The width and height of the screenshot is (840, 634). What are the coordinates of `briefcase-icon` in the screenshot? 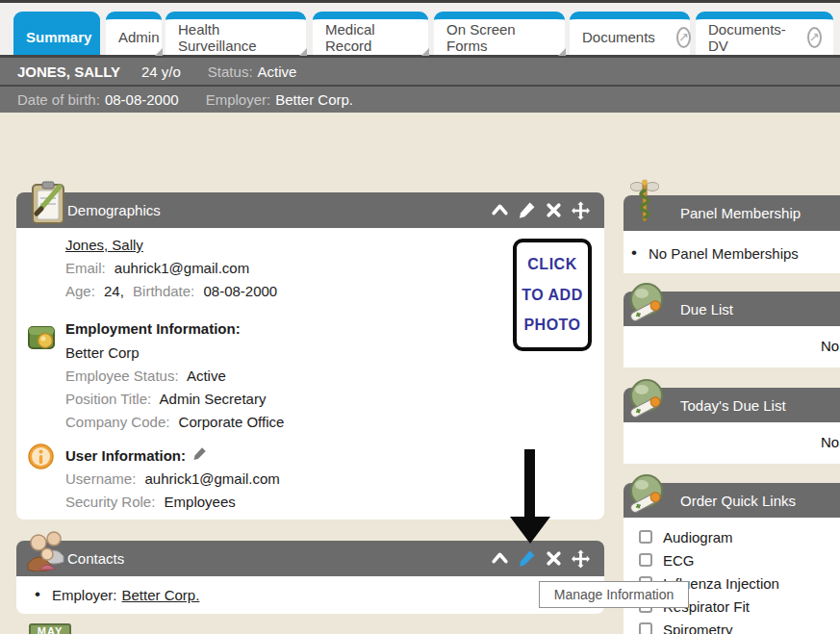 It's located at (41, 338).